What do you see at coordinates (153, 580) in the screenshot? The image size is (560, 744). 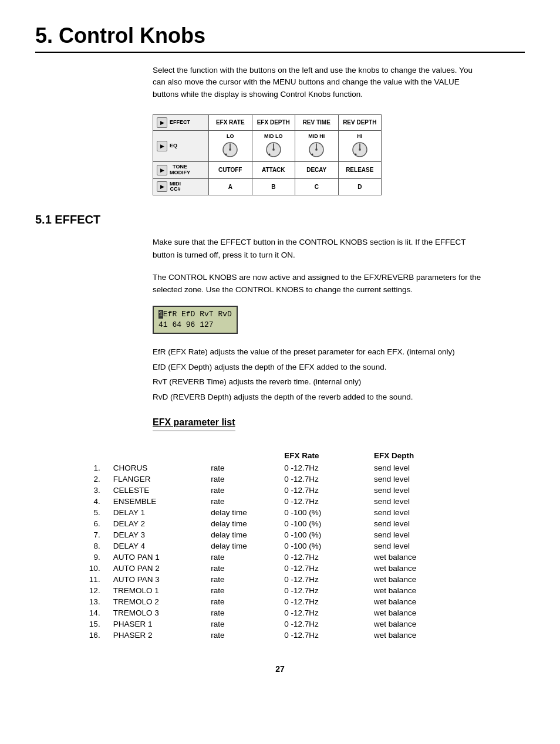 I see `efx-name: AUTO PAN 3` at bounding box center [153, 580].